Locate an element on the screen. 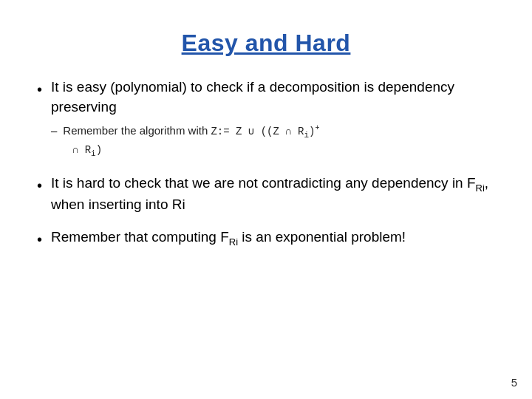 This screenshot has width=532, height=399. subscript-ri-3: Ri is located at coordinates (233, 242).